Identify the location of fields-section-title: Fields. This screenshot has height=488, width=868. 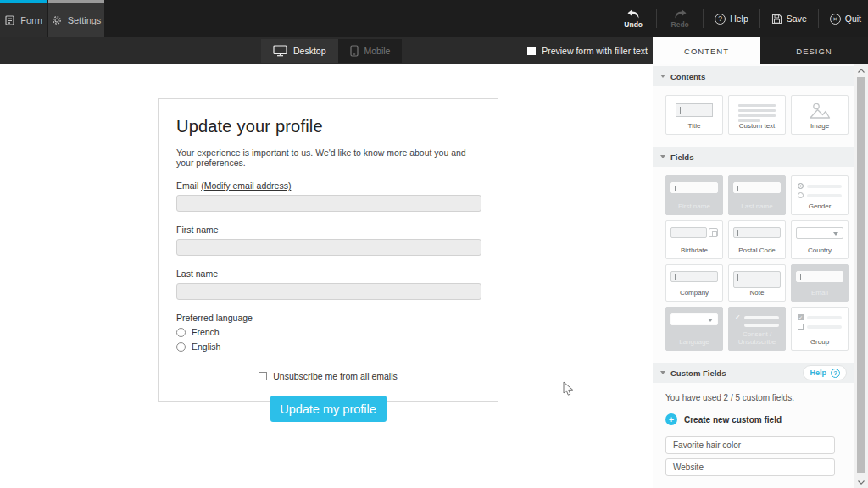
(682, 158).